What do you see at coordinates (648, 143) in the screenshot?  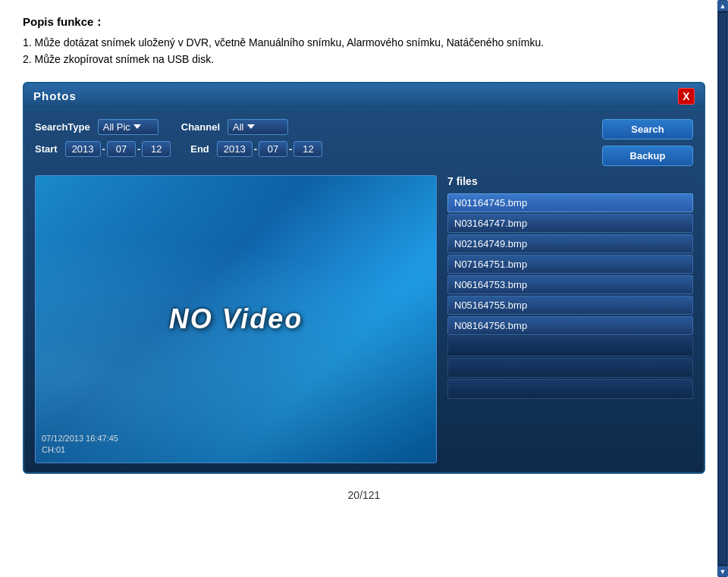 I see `right-buttons: Search Backup` at bounding box center [648, 143].